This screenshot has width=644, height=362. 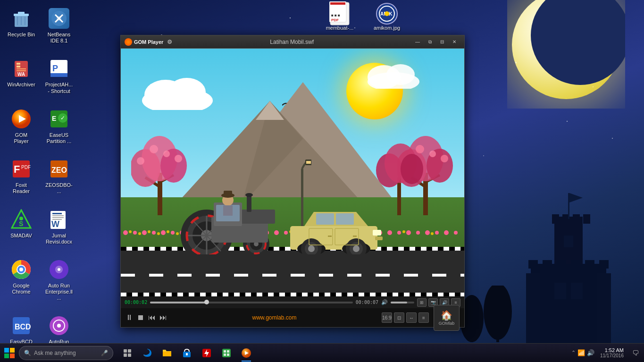 I want to click on search-placeholder: Ask me anything, so click(x=55, y=353).